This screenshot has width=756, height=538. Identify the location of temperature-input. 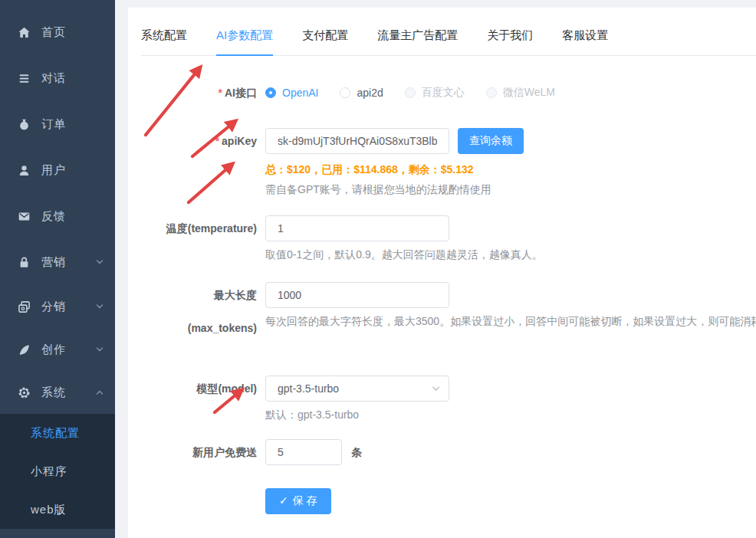
(357, 228).